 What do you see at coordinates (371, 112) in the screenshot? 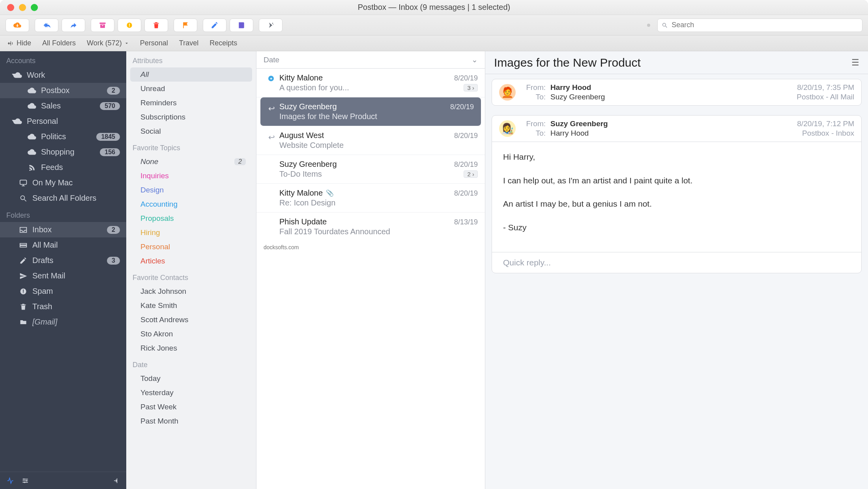
I see `message-row: ↩ Suzy Greenberg 8/20/19 Images for the …` at bounding box center [371, 112].